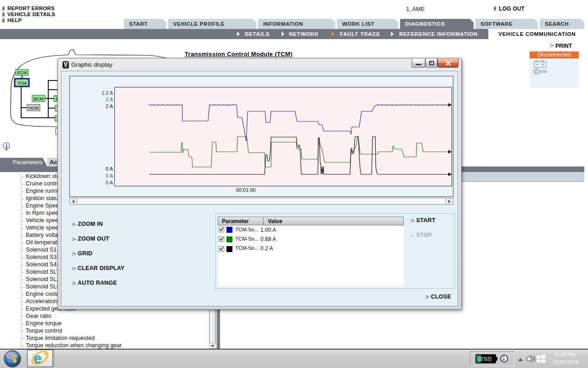 This screenshot has width=588, height=368. I want to click on svg-text: e, so click(38, 358).